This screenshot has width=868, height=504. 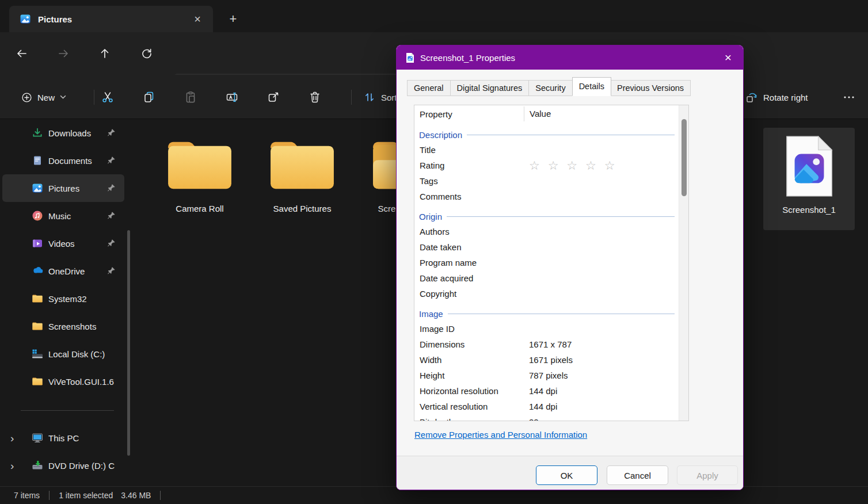 What do you see at coordinates (37, 354) in the screenshot?
I see `drive-icon` at bounding box center [37, 354].